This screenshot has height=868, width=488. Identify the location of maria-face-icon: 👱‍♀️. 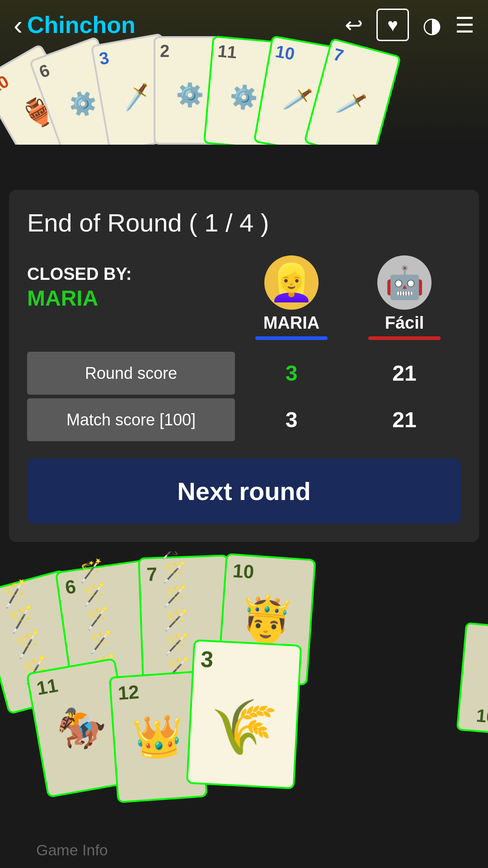
(291, 283).